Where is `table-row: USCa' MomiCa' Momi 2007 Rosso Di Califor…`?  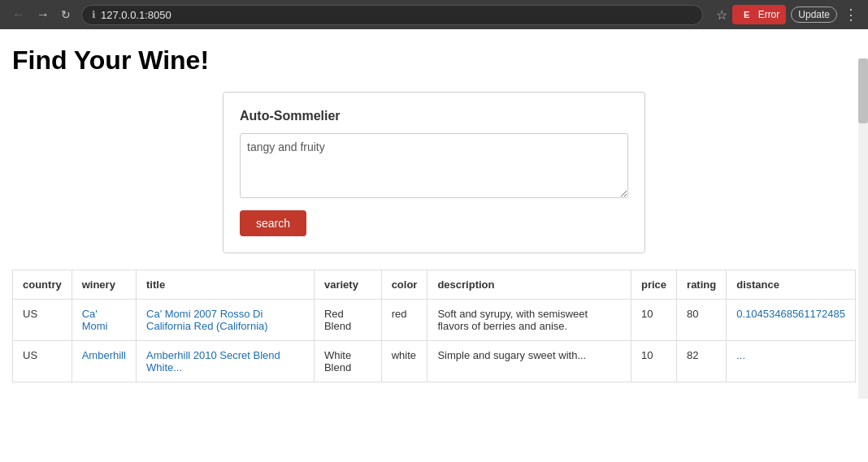 table-row: USCa' MomiCa' Momi 2007 Rosso Di Califor… is located at coordinates (434, 320).